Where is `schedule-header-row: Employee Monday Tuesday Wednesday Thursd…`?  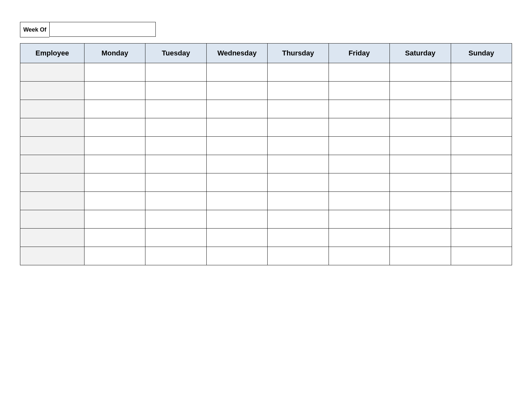
schedule-header-row: Employee Monday Tuesday Wednesday Thursd… is located at coordinates (266, 54).